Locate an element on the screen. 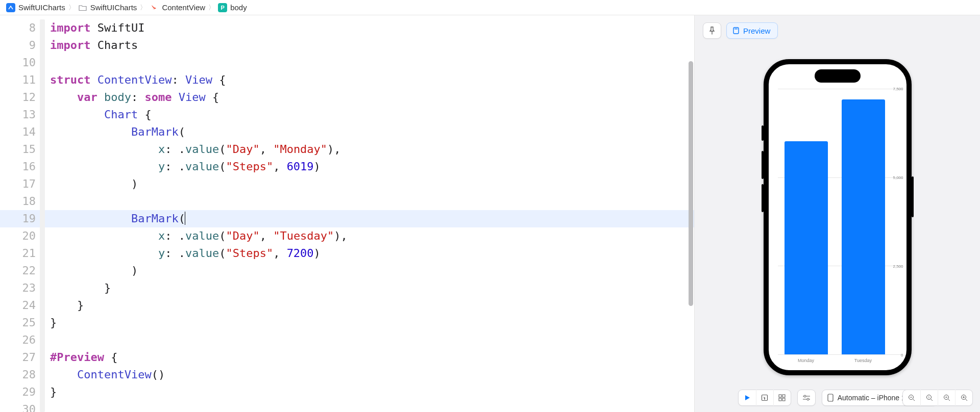 The width and height of the screenshot is (980, 412). preview-button-label: Preview is located at coordinates (756, 31).